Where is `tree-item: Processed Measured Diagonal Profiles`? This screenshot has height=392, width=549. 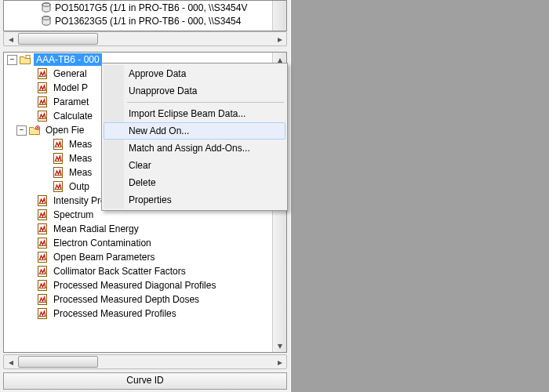 tree-item: Processed Measured Diagonal Profiles is located at coordinates (138, 285).